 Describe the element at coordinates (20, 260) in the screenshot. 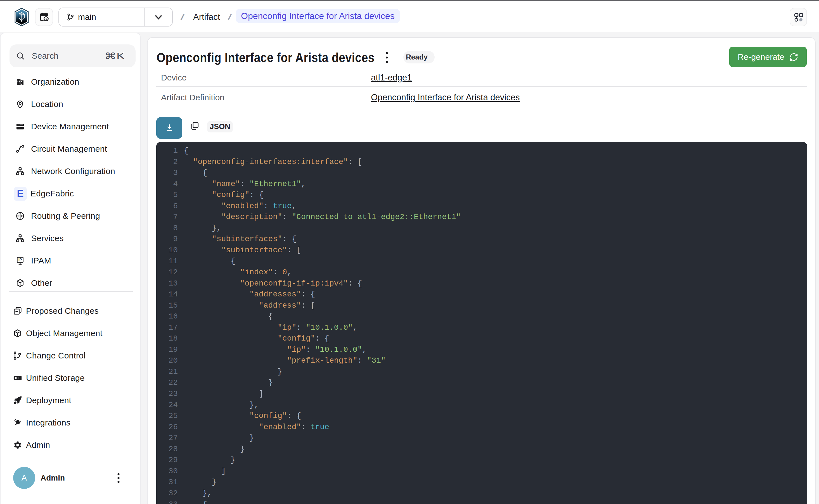

I see `svg-text: IP` at that location.